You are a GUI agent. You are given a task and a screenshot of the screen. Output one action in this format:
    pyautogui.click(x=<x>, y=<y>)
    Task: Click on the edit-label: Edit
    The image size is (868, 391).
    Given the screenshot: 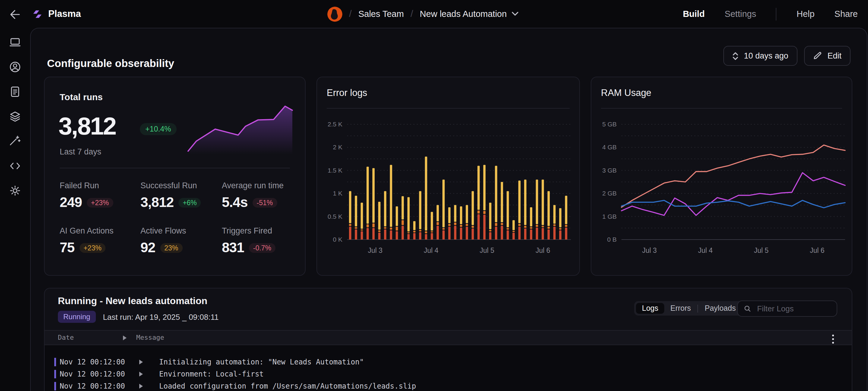 What is the action you would take?
    pyautogui.click(x=834, y=56)
    